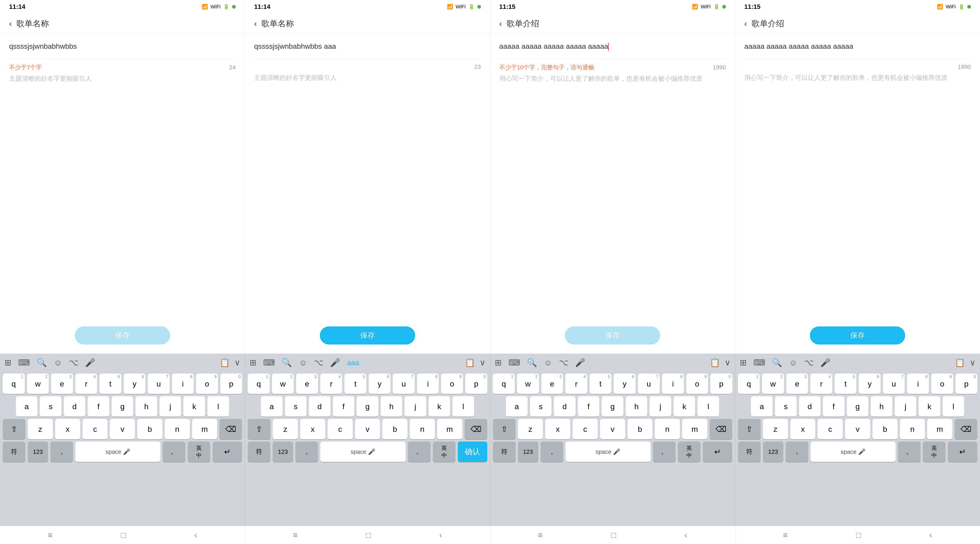  What do you see at coordinates (749, 384) in the screenshot?
I see `key-q: q1` at bounding box center [749, 384].